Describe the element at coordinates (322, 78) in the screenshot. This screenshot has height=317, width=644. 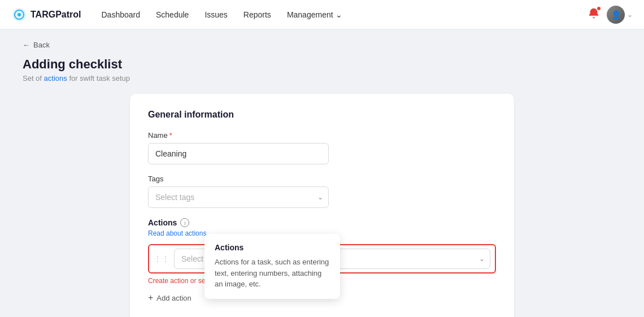
I see `page-subtitle: Set of actions for swift task setup` at that location.